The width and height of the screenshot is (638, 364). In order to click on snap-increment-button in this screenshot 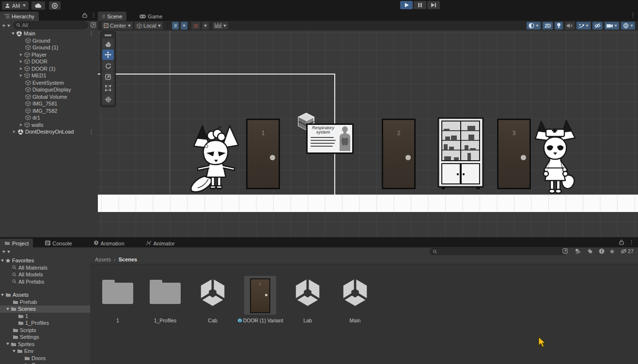, I will do `click(220, 26)`.